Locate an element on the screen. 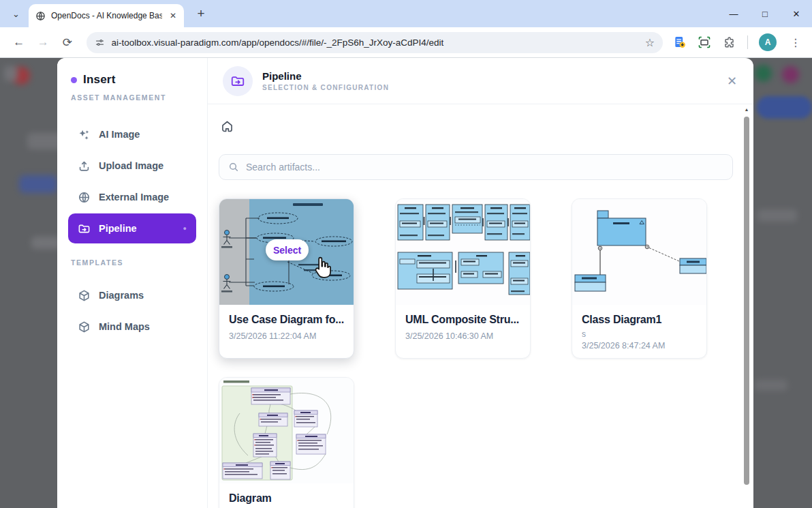 This screenshot has width=812, height=508. modal-subtitle: SELECTION & CONFIGURATION is located at coordinates (326, 87).